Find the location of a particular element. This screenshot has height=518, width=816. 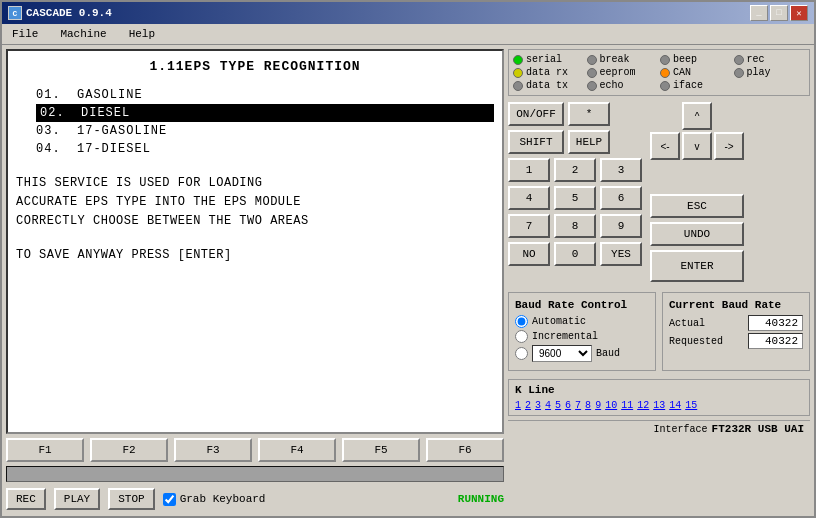

key-8: 8 is located at coordinates (575, 226).